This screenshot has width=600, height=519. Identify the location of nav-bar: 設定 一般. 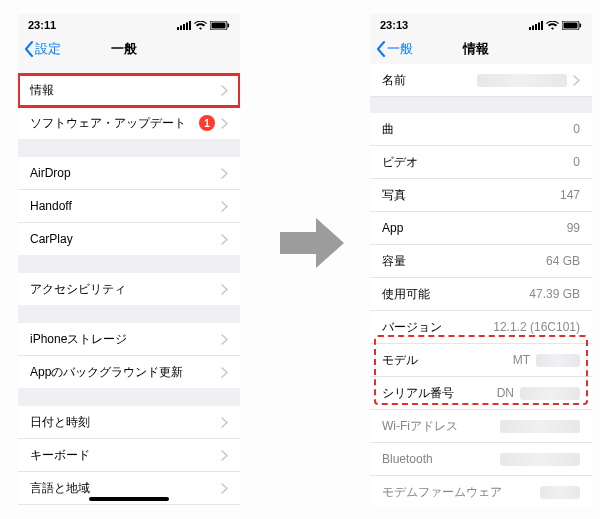
(129, 49).